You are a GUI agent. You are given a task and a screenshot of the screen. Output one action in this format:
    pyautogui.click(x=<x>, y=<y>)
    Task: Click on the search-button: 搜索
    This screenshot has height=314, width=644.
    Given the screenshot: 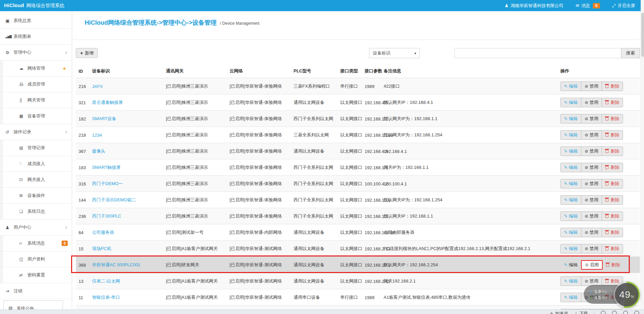 What is the action you would take?
    pyautogui.click(x=630, y=53)
    